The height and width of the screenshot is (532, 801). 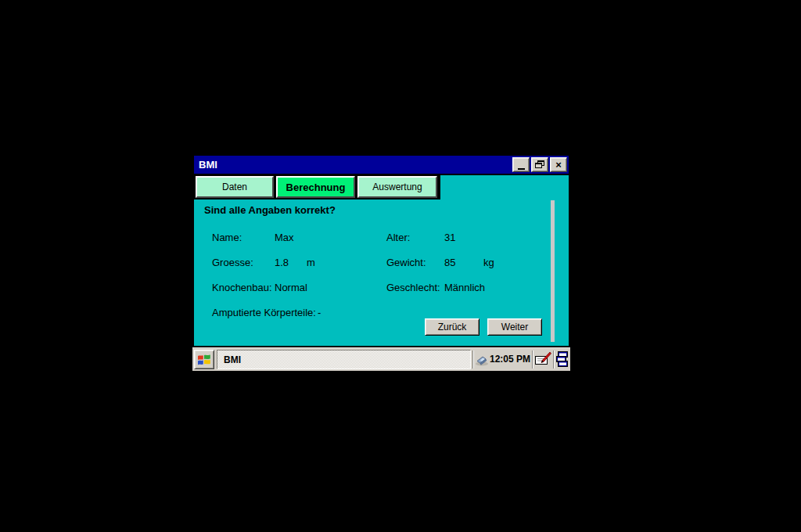 What do you see at coordinates (559, 164) in the screenshot?
I see `close-button: ×` at bounding box center [559, 164].